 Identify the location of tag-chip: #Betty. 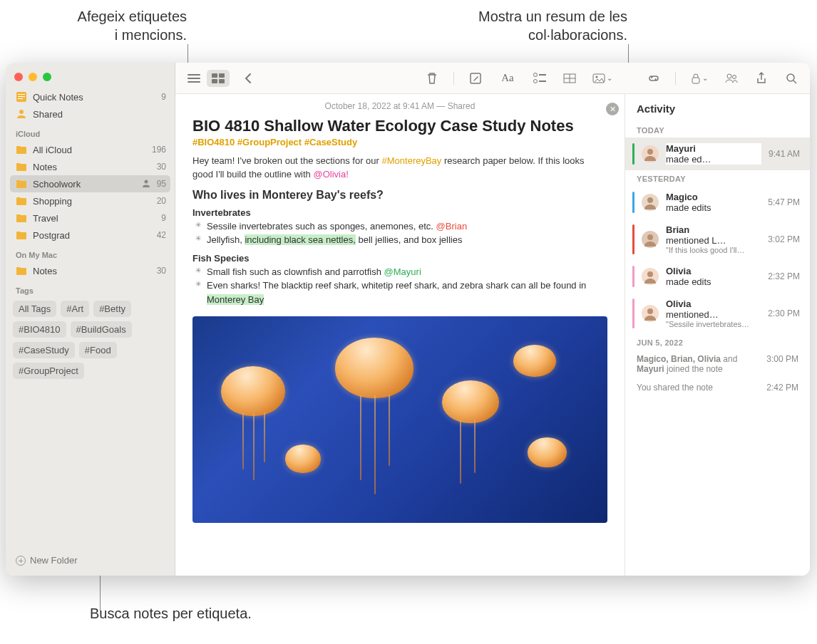
(113, 309).